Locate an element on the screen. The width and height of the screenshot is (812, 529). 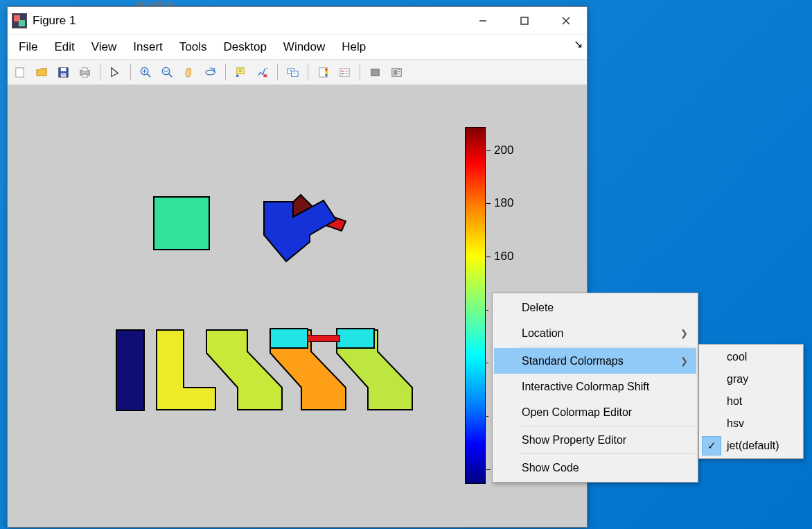
cm-label: Open Colormap Editor is located at coordinates (576, 413).